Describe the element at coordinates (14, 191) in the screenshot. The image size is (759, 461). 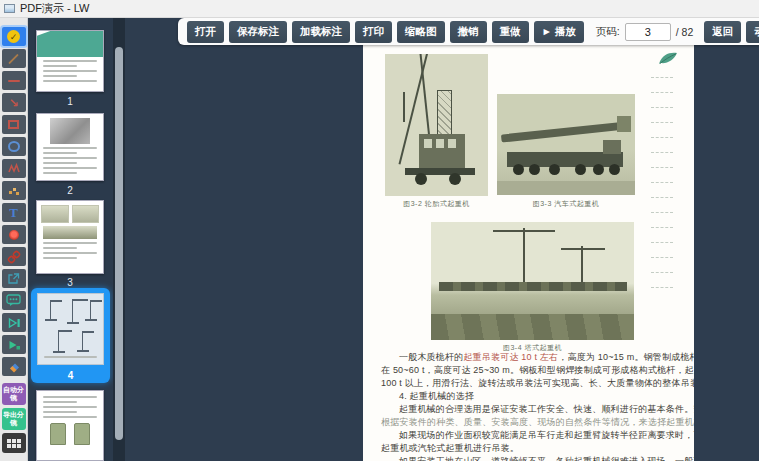
I see `mosaic-icon` at that location.